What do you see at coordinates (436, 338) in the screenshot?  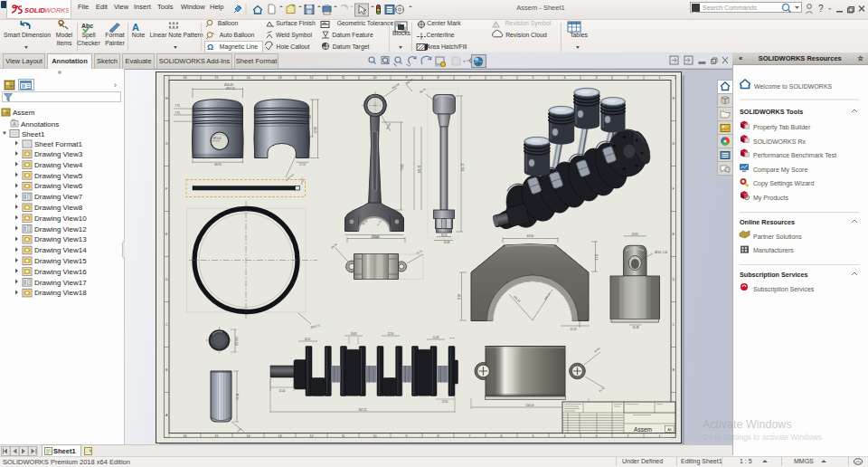 I see `svg-text: 11.09` at bounding box center [436, 338].